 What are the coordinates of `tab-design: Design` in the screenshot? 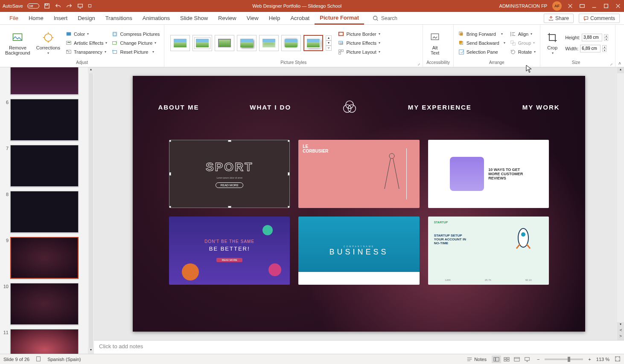 It's located at (86, 18).